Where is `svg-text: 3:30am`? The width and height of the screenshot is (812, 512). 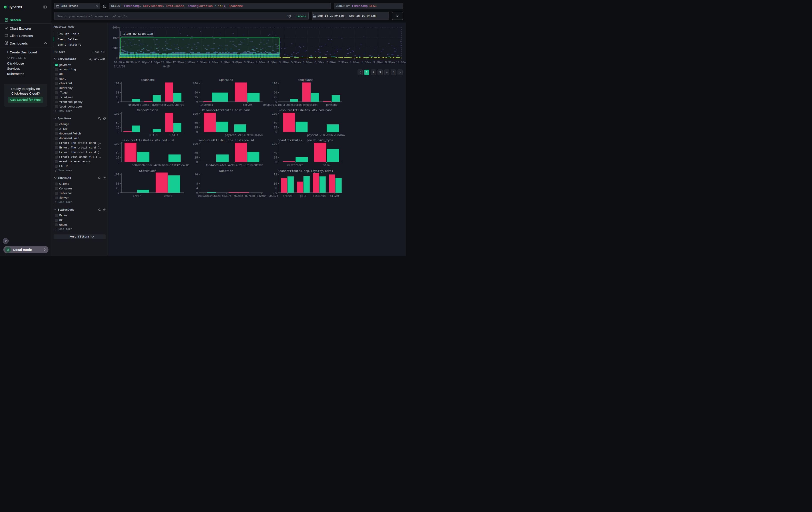
svg-text: 3:30am is located at coordinates (249, 62).